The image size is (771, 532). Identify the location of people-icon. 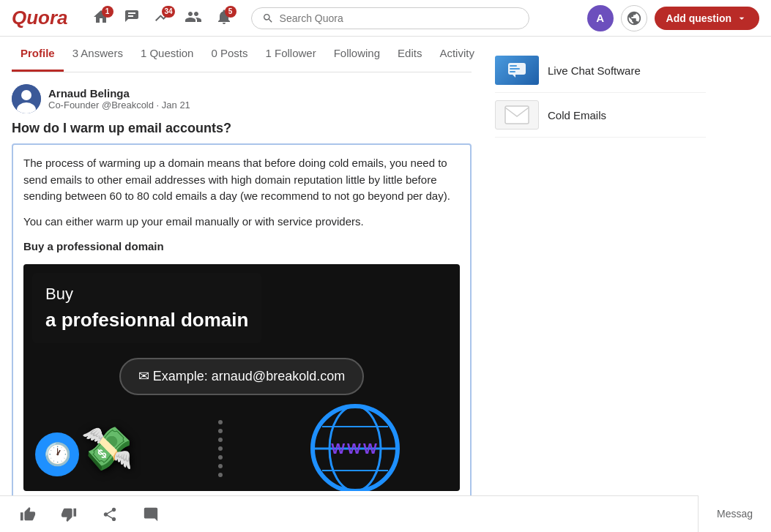
(193, 18).